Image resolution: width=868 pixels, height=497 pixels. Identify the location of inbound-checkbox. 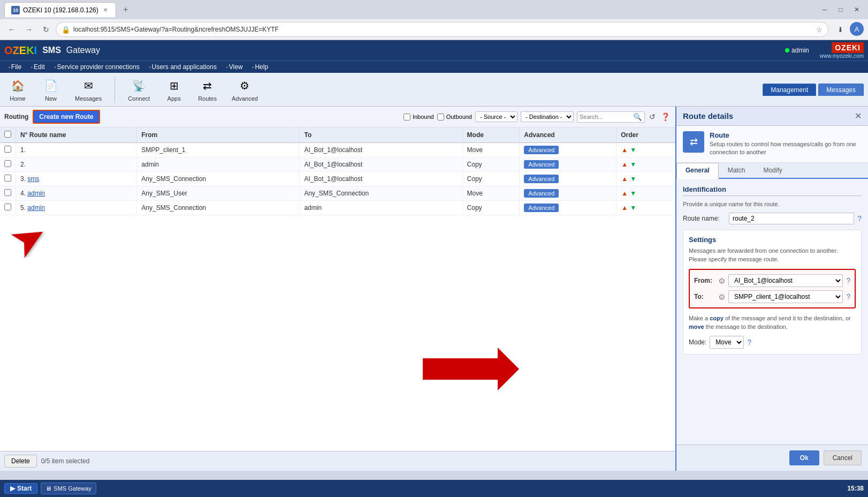
(407, 117).